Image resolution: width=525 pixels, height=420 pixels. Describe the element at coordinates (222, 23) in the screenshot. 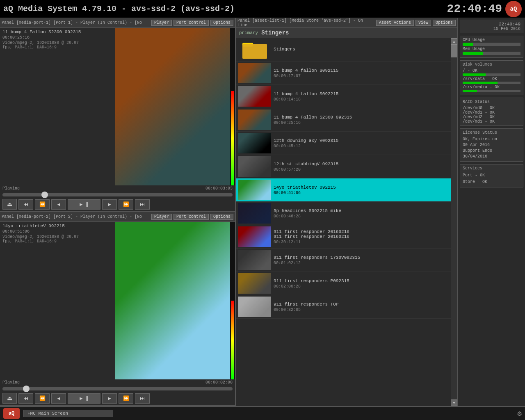

I see `player1-options-btn: Options` at that location.